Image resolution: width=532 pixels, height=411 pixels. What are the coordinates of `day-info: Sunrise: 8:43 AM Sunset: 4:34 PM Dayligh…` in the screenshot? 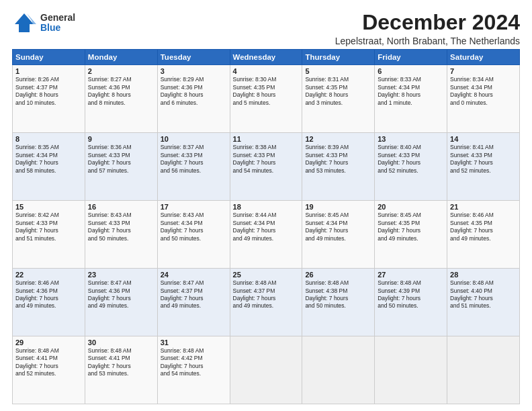 It's located at (193, 227).